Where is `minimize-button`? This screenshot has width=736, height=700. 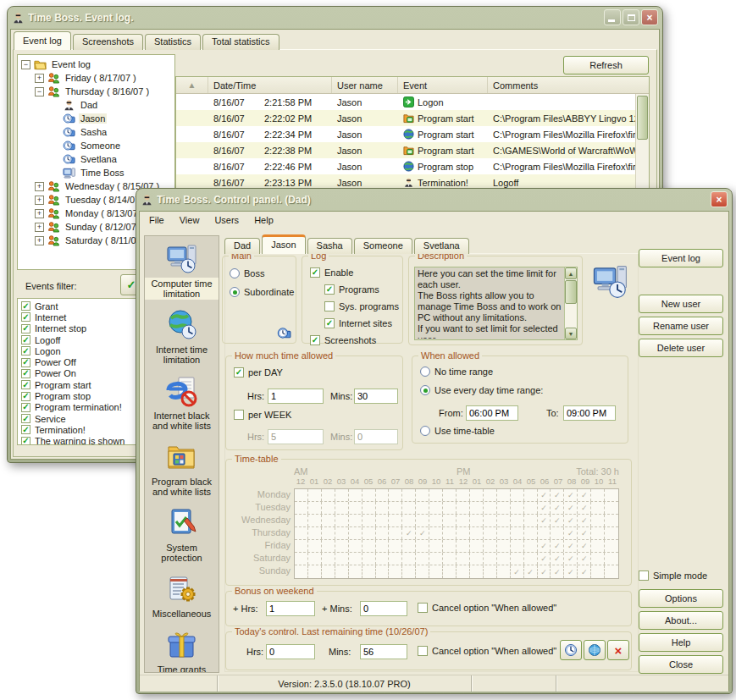 minimize-button is located at coordinates (612, 17).